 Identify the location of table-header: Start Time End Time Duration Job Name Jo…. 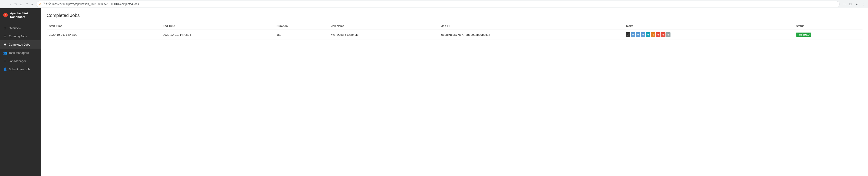
(455, 26).